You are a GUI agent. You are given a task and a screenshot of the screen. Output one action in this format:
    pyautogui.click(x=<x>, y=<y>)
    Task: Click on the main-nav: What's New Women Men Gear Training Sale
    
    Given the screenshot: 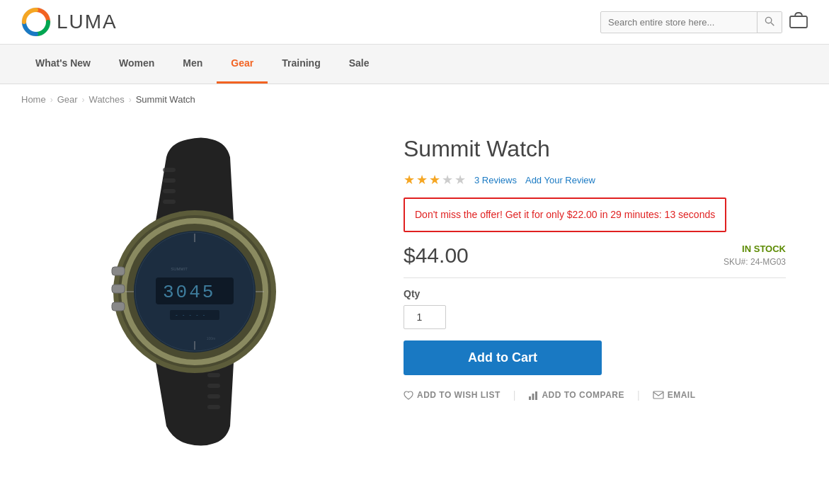 What is the action you would take?
    pyautogui.click(x=415, y=64)
    